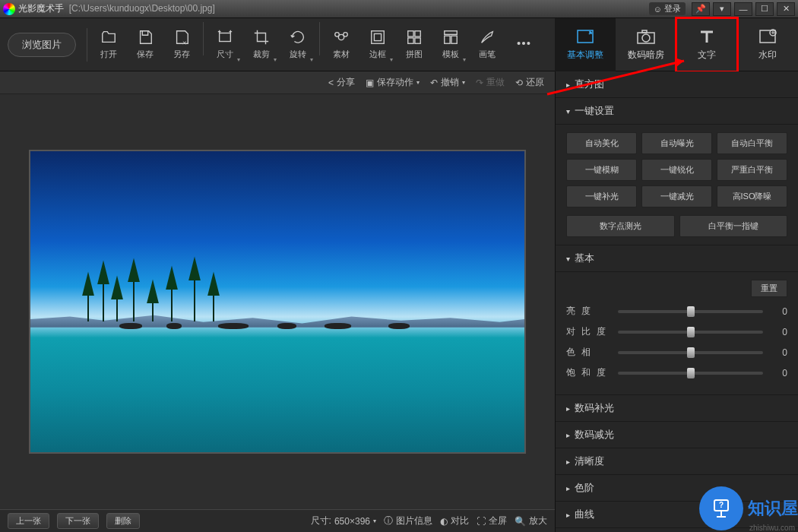 The width and height of the screenshot is (798, 532). Describe the element at coordinates (768, 45) in the screenshot. I see `tab-watermark: 水印` at that location.